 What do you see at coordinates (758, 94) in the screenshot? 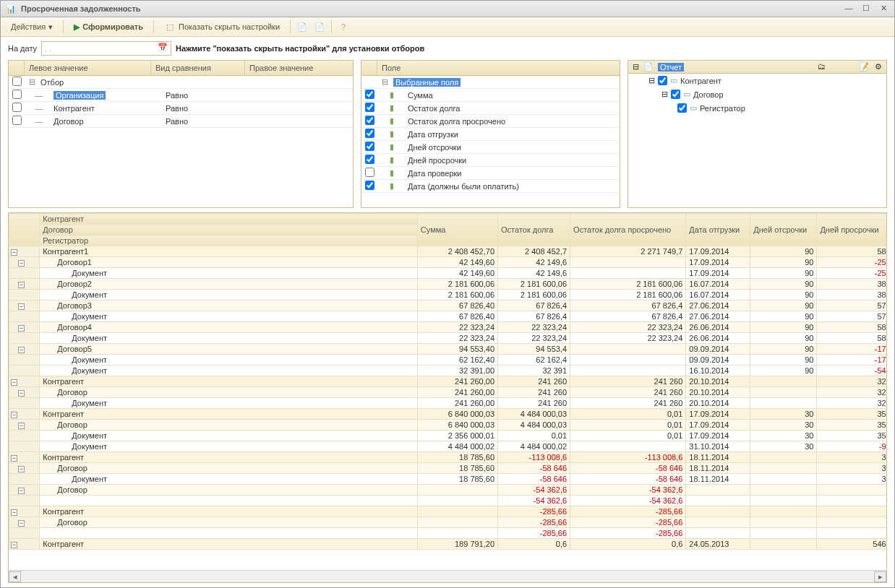
I see `struct-row: ⊟ ▭ Договор` at bounding box center [758, 94].